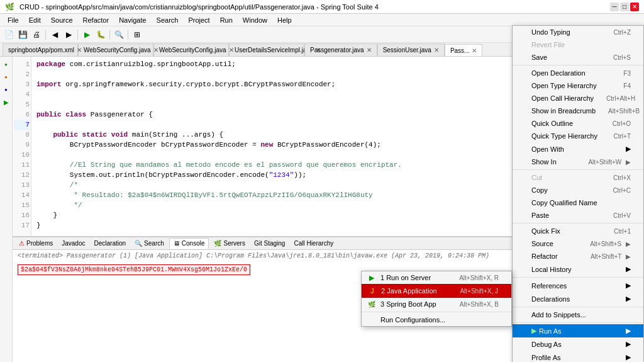  I want to click on cm-quick-fix-shortcut: Ctrl+1, so click(623, 232).